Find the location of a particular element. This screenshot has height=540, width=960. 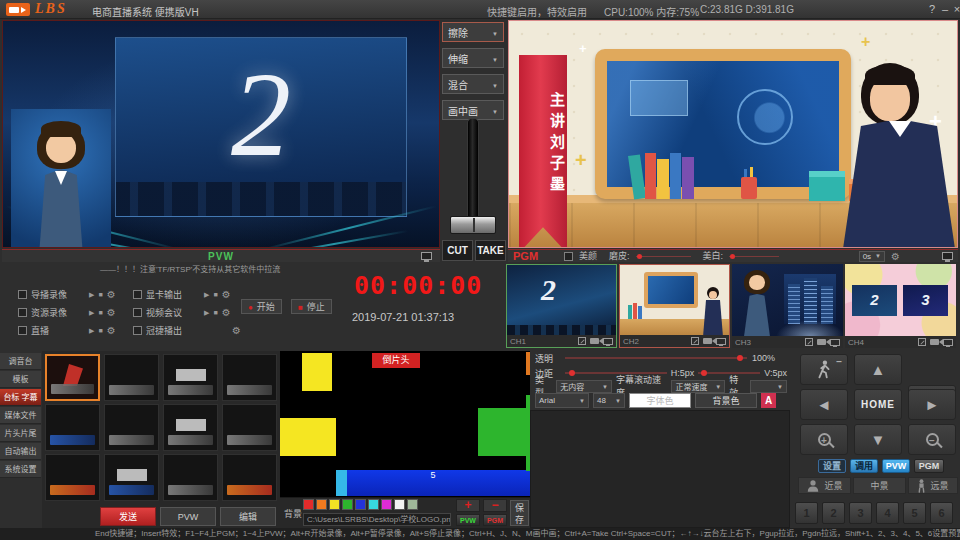

transition-mode-pip: 画中画 is located at coordinates (473, 110).